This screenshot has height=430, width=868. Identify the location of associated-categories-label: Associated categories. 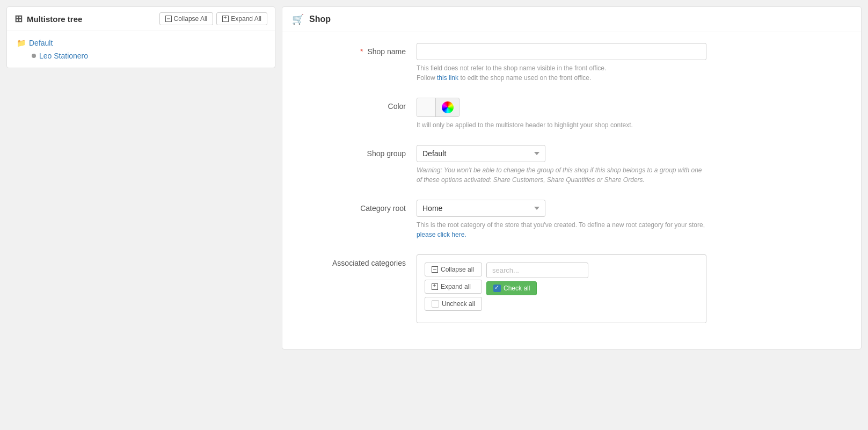
(358, 261).